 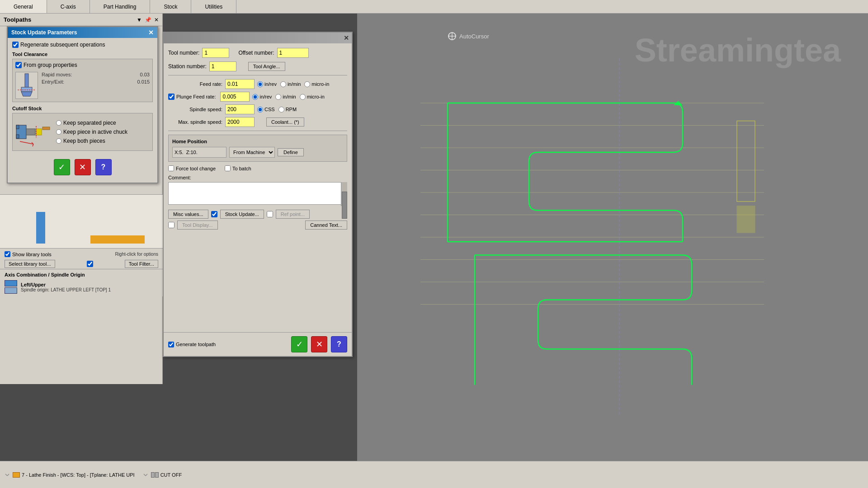 I want to click on select-library-tool-button: Select library tool..., so click(x=30, y=264).